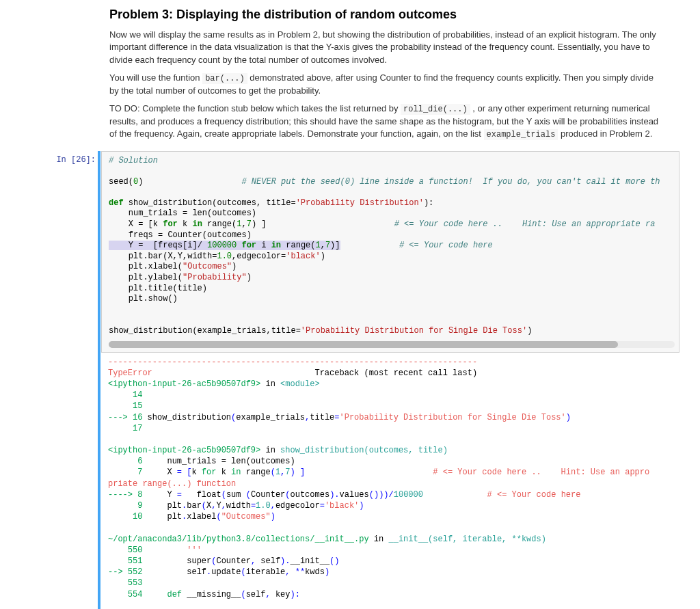  Describe the element at coordinates (521, 135) in the screenshot. I see `inline-code-example-trials: example_trials` at that location.